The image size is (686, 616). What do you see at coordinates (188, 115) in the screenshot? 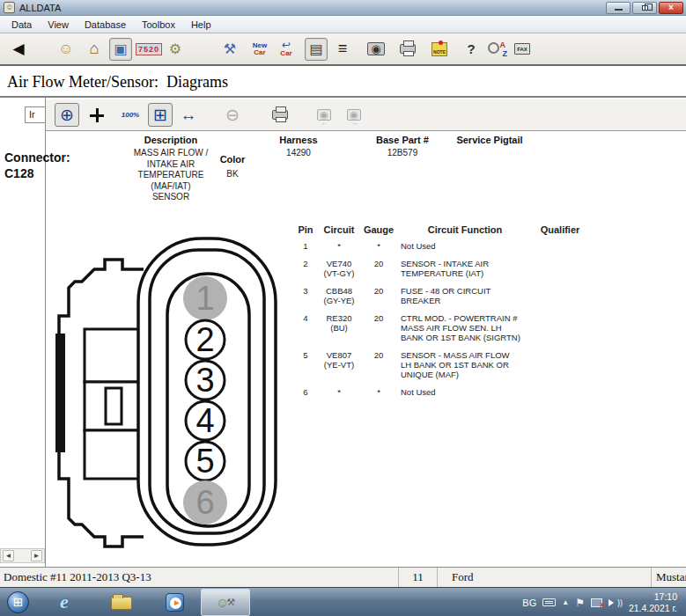
I see `fit-width-icon: ↔` at bounding box center [188, 115].